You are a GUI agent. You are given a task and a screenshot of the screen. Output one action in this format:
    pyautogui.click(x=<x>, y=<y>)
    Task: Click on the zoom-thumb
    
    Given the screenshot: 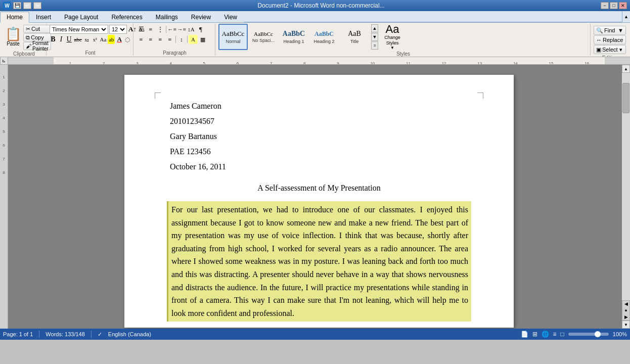 What is the action you would take?
    pyautogui.click(x=598, y=334)
    